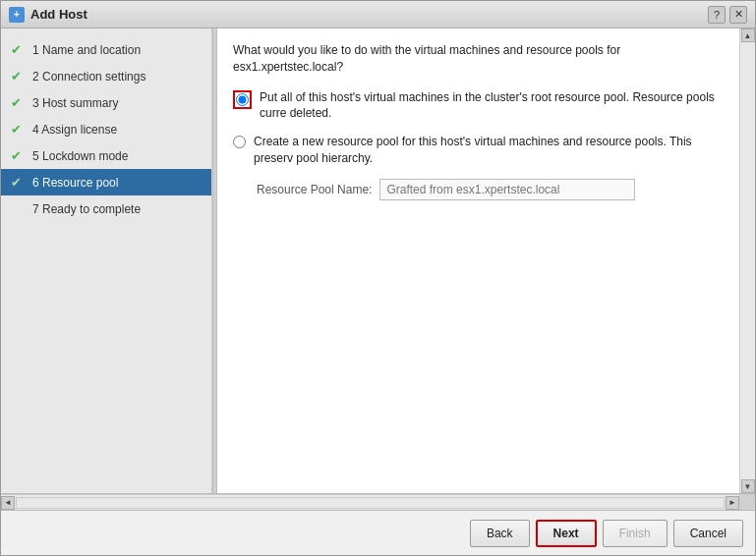  I want to click on scroll-left-arrow: ◄, so click(8, 503).